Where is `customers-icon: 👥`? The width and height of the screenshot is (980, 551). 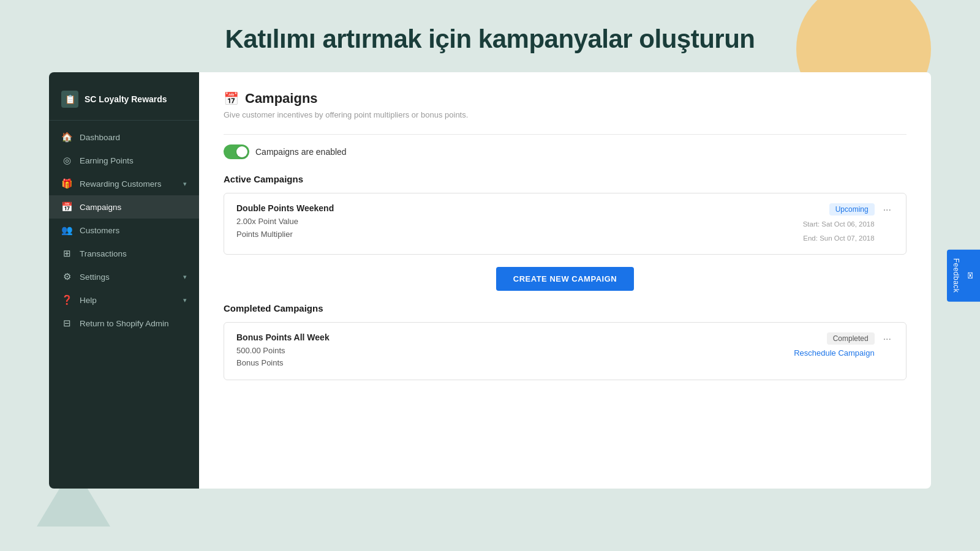 customers-icon: 👥 is located at coordinates (67, 230).